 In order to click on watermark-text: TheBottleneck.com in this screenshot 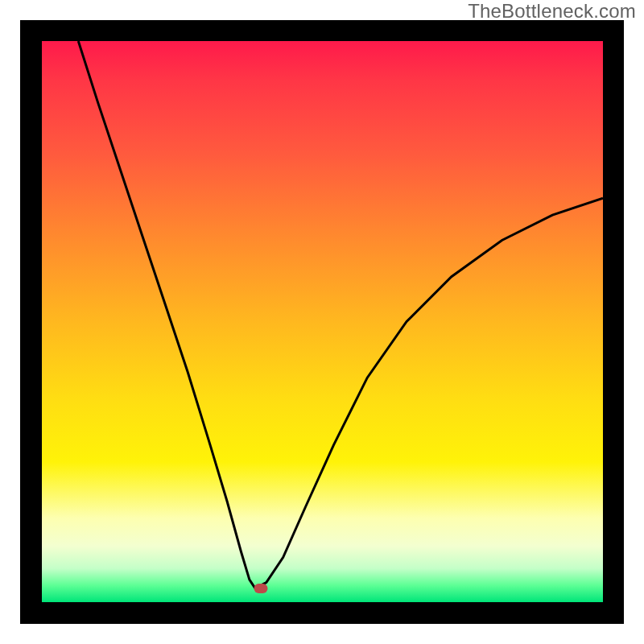, I will do `click(552, 11)`.